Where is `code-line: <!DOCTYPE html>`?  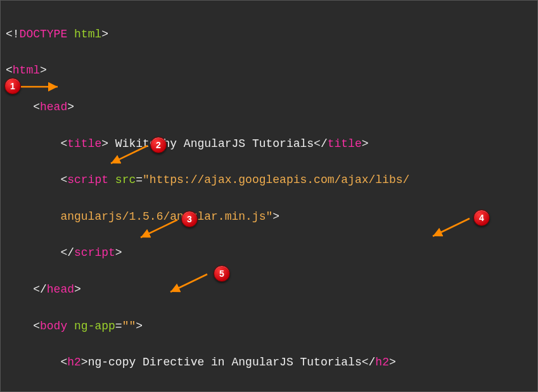
code-line: <!DOCTYPE html> is located at coordinates (269, 34).